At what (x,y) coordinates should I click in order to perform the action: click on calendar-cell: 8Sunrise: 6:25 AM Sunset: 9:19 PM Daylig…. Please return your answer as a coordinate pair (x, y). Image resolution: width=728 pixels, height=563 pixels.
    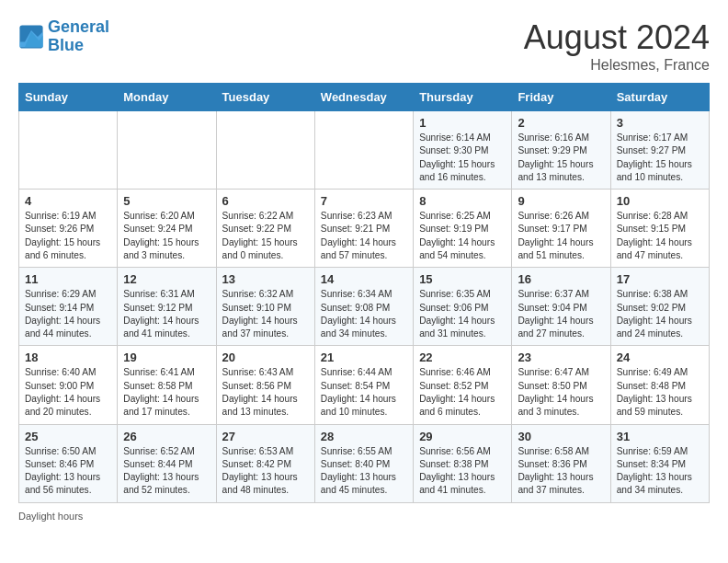
    Looking at the image, I should click on (463, 228).